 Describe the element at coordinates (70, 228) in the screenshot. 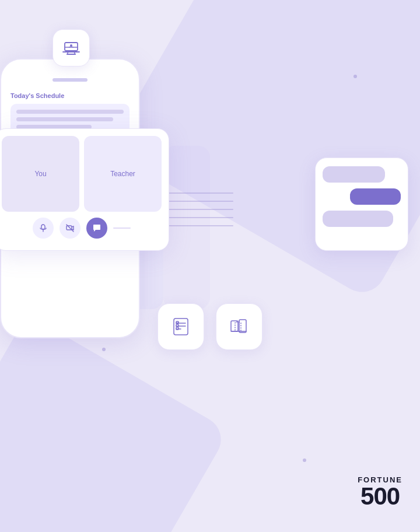

I see `camera-off-icon` at that location.